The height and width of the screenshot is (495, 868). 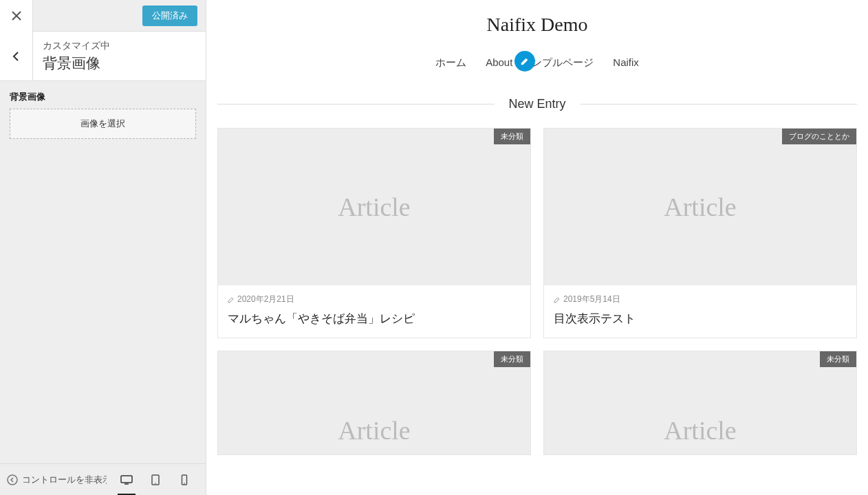 What do you see at coordinates (537, 70) in the screenshot?
I see `site-nav: ホーム About ンプルページ Naifix` at bounding box center [537, 70].